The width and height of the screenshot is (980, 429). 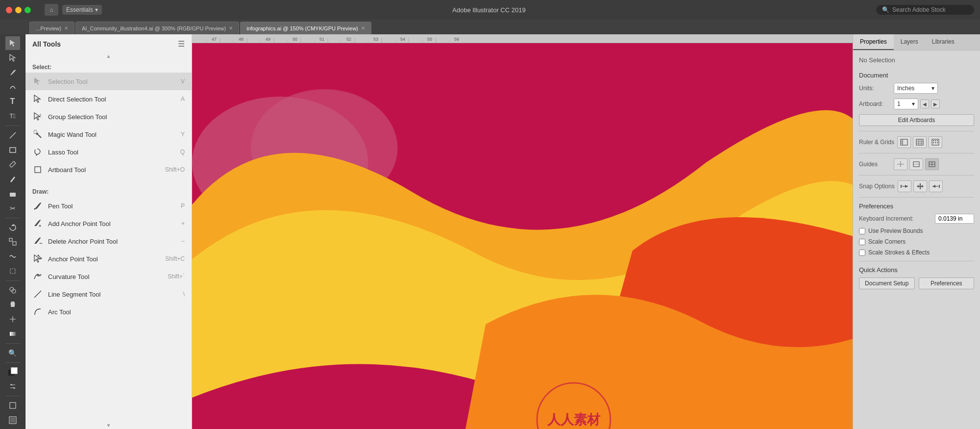 What do you see at coordinates (13, 73) in the screenshot?
I see `pen-tool-btn` at bounding box center [13, 73].